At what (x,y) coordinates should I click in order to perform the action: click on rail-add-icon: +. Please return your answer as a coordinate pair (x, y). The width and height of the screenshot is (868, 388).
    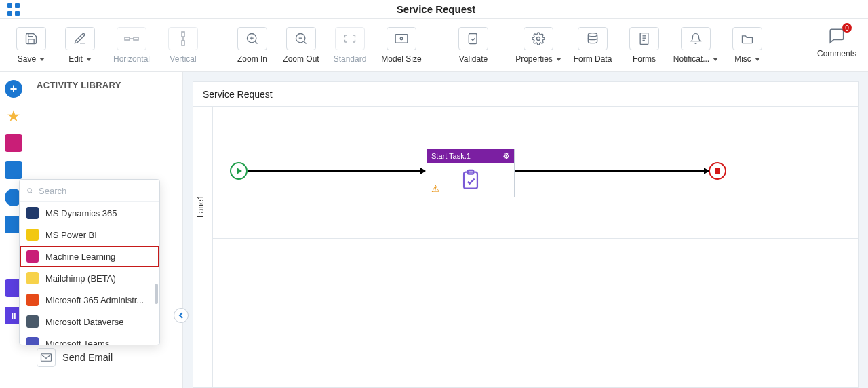
    Looking at the image, I should click on (14, 89).